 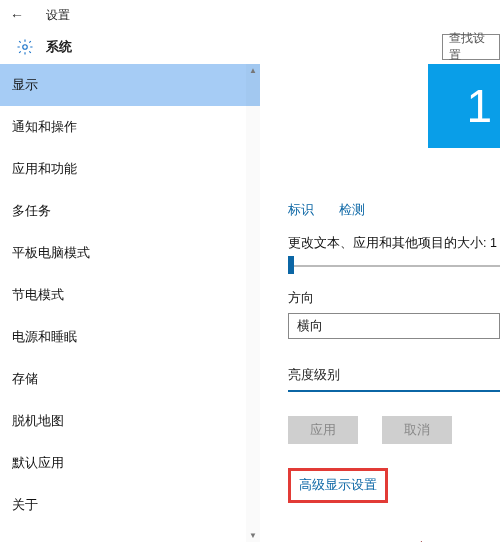 I want to click on sidebar-item-4: 平板电脑模式, so click(x=130, y=253).